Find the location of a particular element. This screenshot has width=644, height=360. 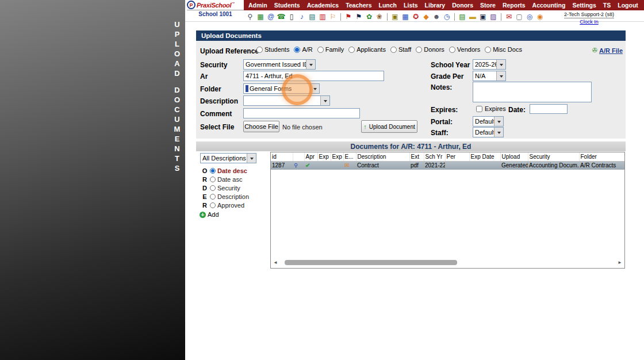

radio-staff-icon is located at coordinates (393, 49).